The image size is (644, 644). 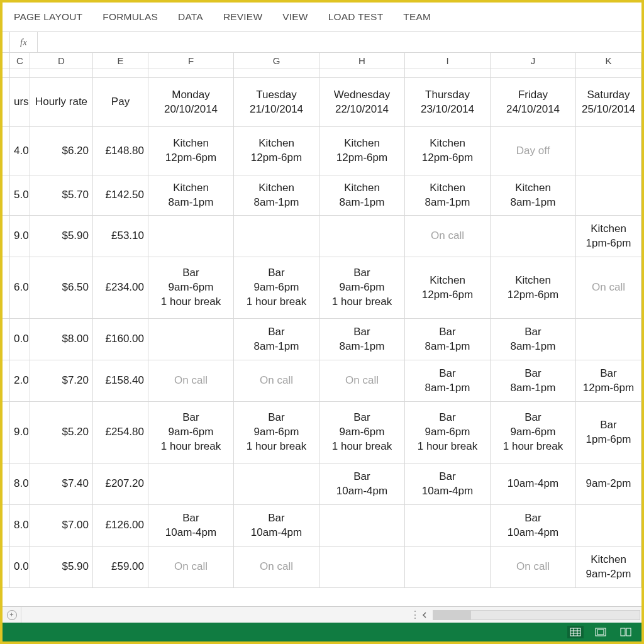 What do you see at coordinates (536, 615) in the screenshot?
I see `horizontal-scrollbar` at bounding box center [536, 615].